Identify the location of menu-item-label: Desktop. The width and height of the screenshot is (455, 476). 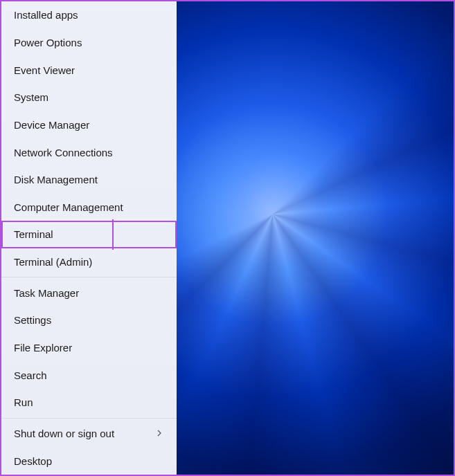
(33, 461).